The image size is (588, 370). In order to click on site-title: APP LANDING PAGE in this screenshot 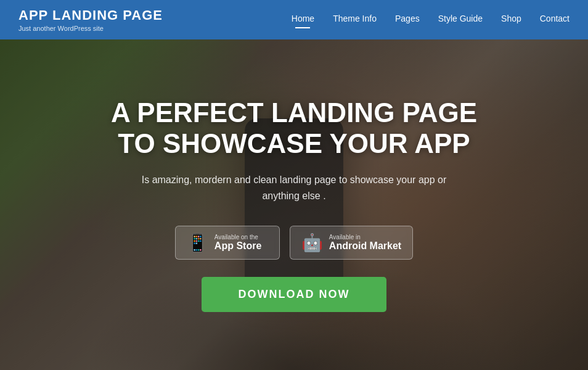, I will do `click(91, 15)`.